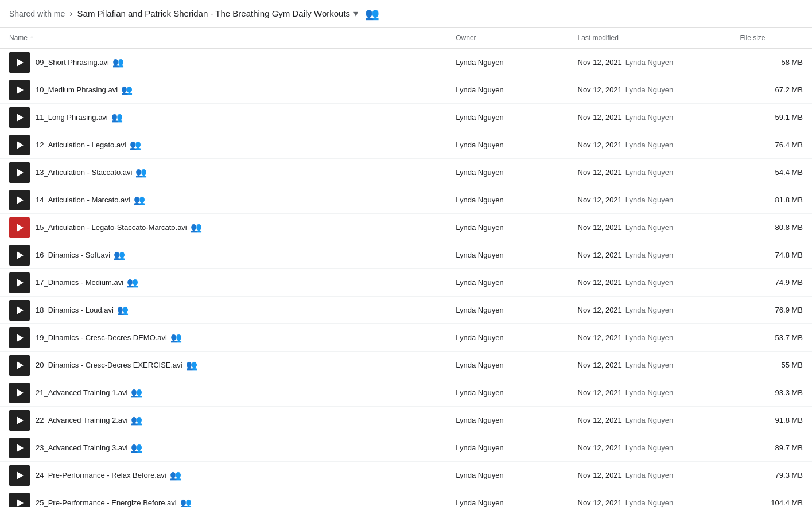  I want to click on file-size-cell: 59.1 MB, so click(772, 118).